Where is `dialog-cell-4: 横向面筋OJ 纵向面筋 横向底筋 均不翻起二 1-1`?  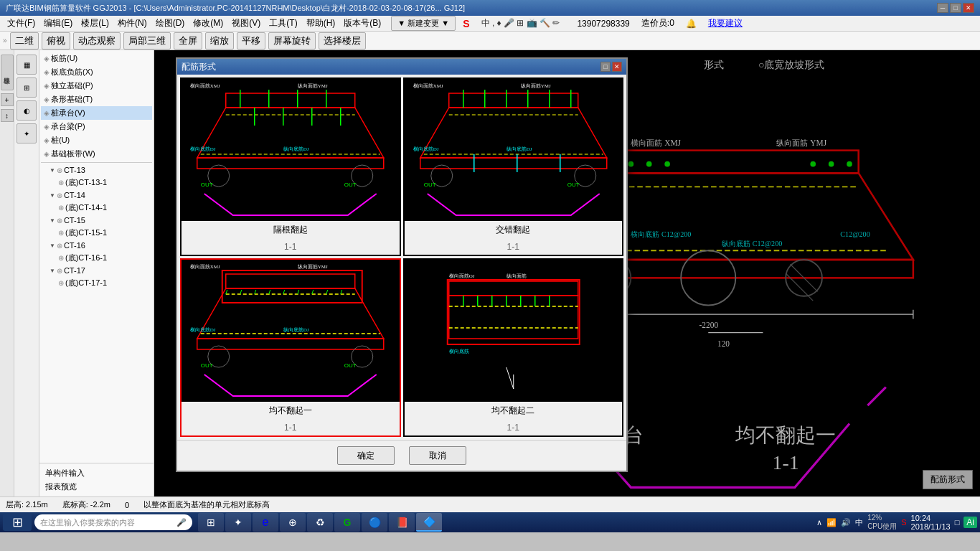 dialog-cell-4: 横向面筋OJ 纵向面筋 横向底筋 均不翻起二 1-1 is located at coordinates (514, 347).